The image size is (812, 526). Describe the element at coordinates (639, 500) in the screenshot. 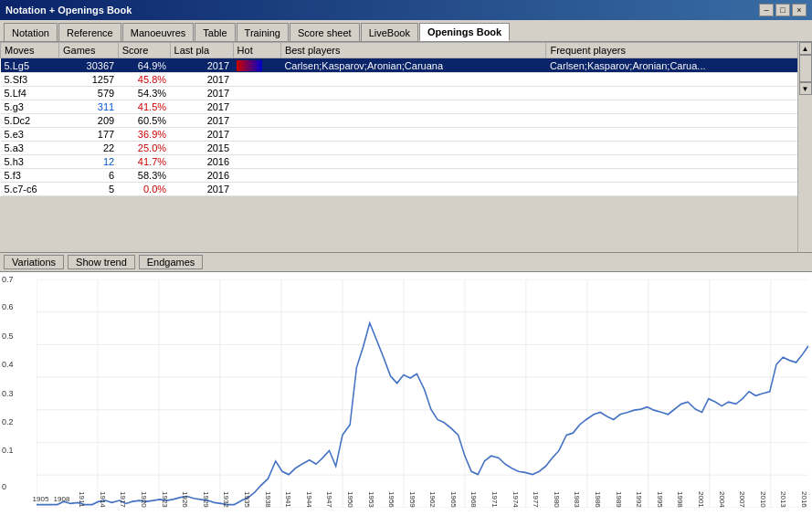

I see `x-label-1992: 1992` at that location.